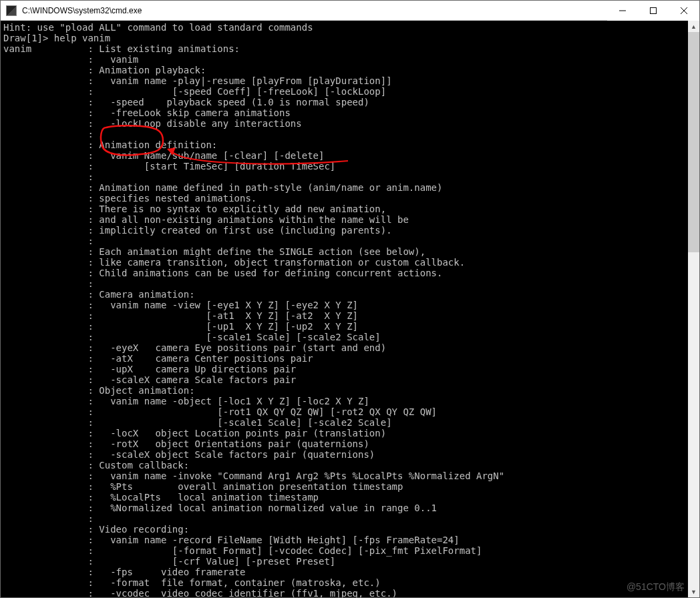 The width and height of the screenshot is (700, 598). I want to click on close-icon, so click(684, 11).